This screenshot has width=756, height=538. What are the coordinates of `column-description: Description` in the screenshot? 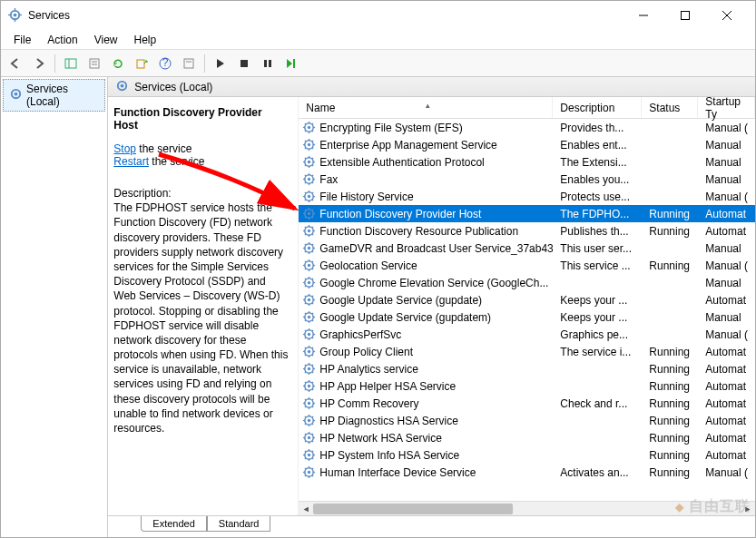 It's located at (597, 107).